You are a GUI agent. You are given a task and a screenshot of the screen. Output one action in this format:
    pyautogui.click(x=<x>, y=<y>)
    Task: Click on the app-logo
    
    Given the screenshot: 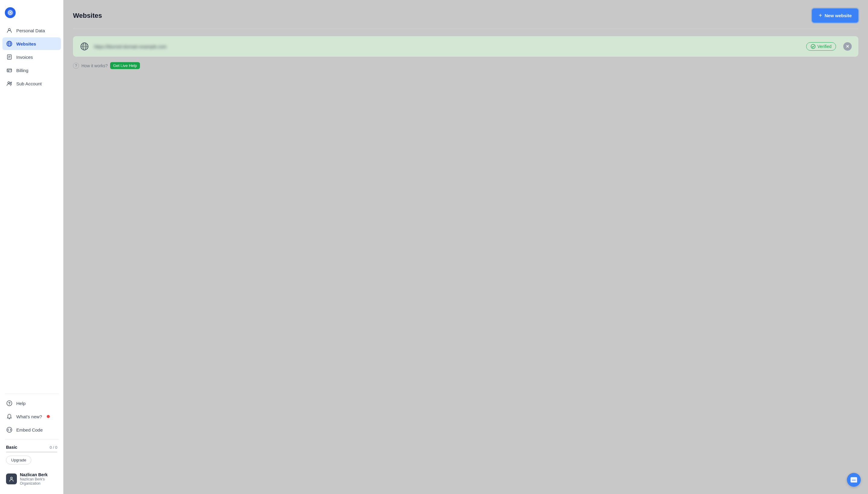 What is the action you would take?
    pyautogui.click(x=32, y=14)
    